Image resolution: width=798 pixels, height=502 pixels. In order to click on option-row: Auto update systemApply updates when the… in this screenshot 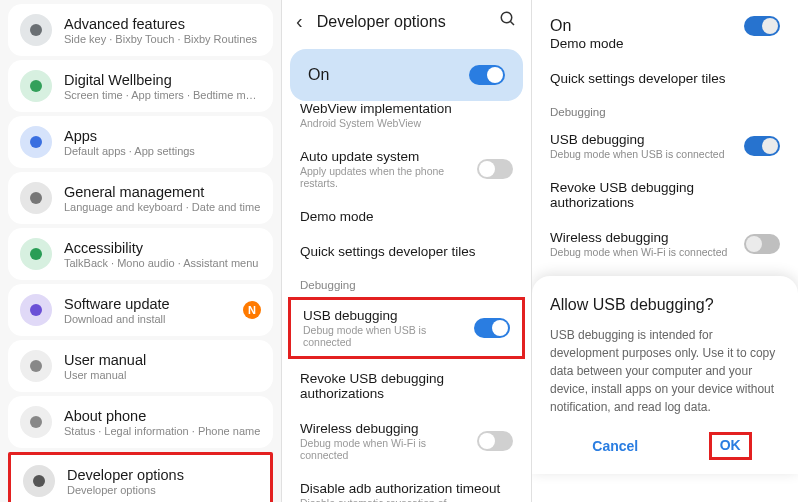, I will do `click(406, 169)`.